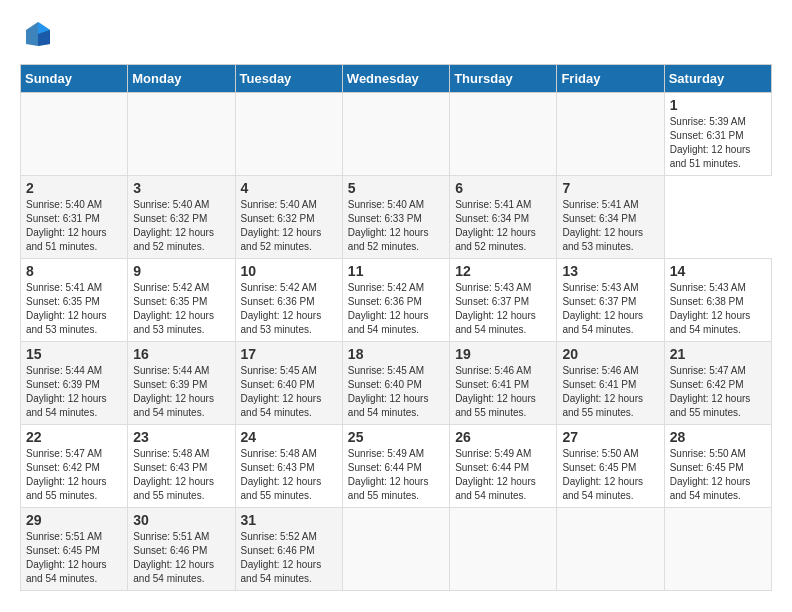  Describe the element at coordinates (610, 79) in the screenshot. I see `day-of-week-header: Friday` at that location.